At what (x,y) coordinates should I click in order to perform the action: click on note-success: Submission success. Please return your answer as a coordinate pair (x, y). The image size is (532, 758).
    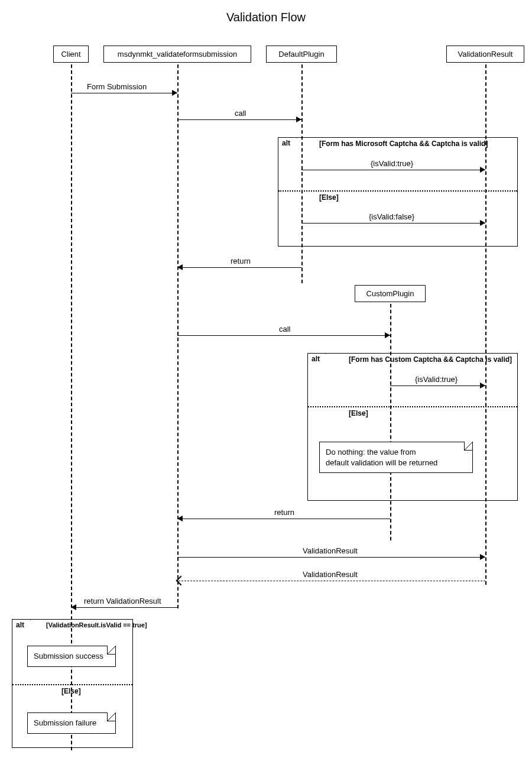
    Looking at the image, I should click on (72, 656).